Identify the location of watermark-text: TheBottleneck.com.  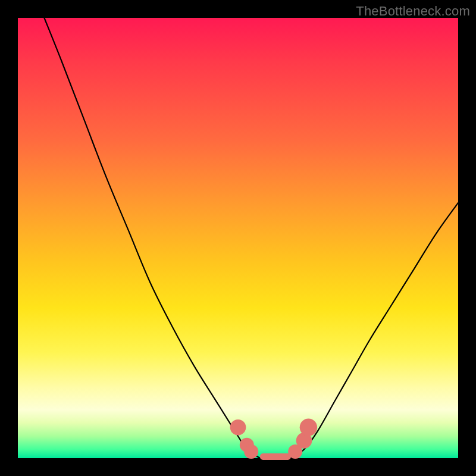
(413, 11).